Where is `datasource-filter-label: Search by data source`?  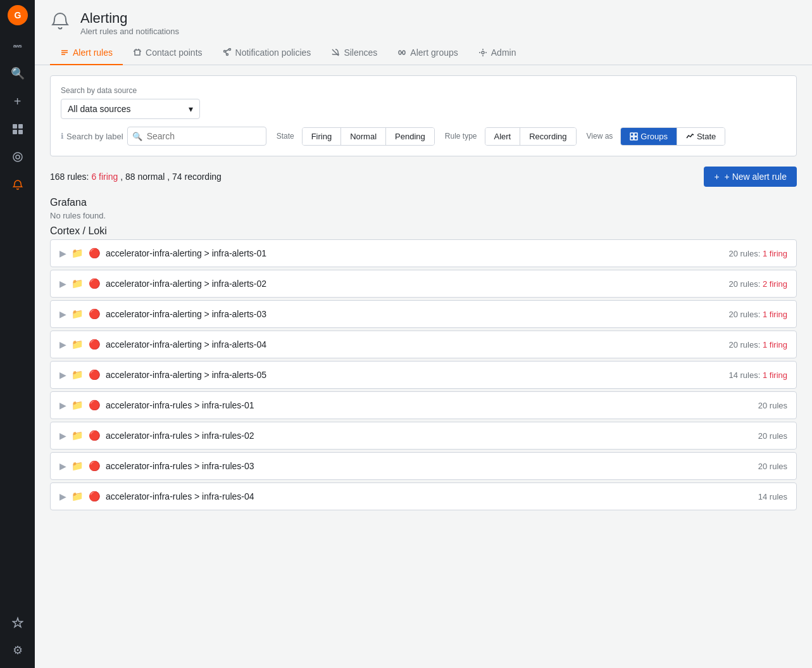
datasource-filter-label: Search by data source is located at coordinates (423, 91).